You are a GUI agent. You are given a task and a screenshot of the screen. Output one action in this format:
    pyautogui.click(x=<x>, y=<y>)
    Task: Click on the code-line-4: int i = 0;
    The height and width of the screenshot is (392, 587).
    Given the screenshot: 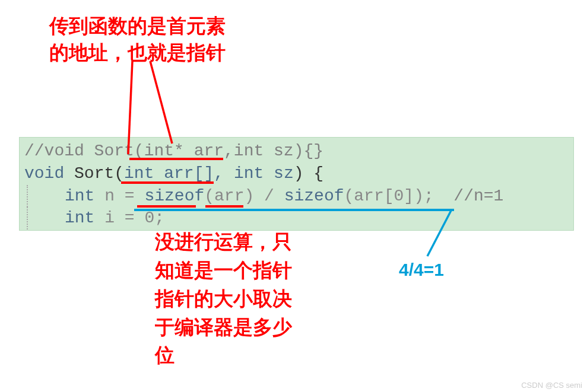 What is the action you would take?
    pyautogui.click(x=297, y=218)
    